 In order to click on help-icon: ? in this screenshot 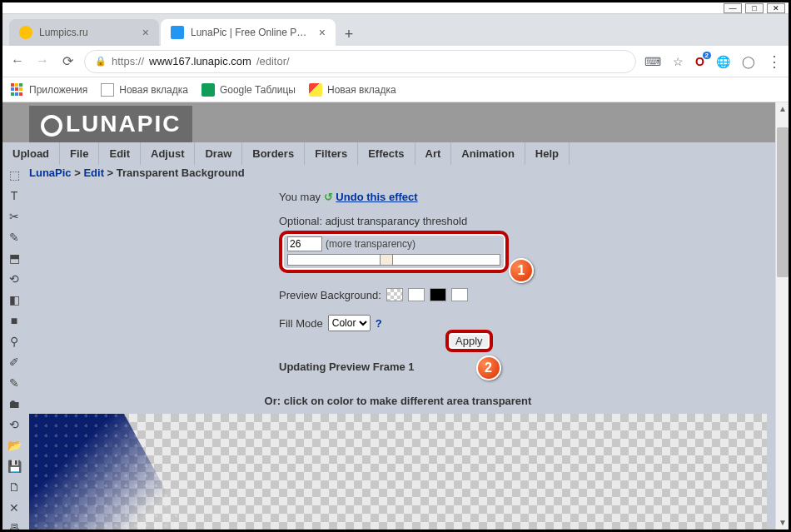, I will do `click(379, 323)`.